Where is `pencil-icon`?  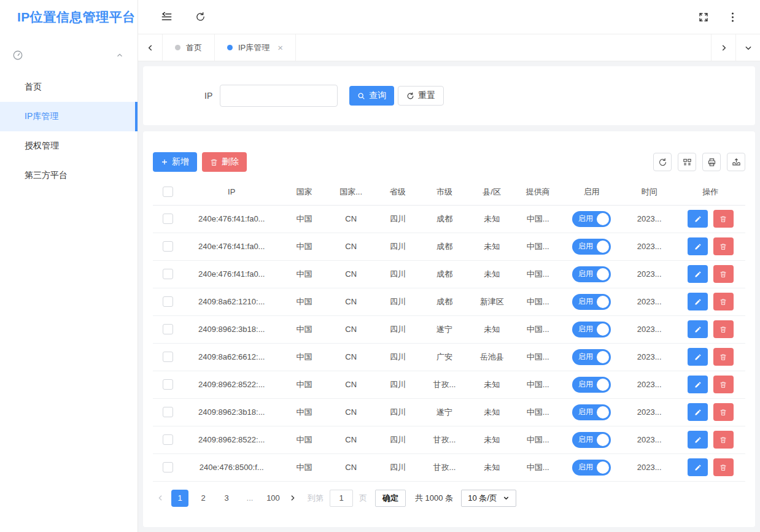
pencil-icon is located at coordinates (698, 247).